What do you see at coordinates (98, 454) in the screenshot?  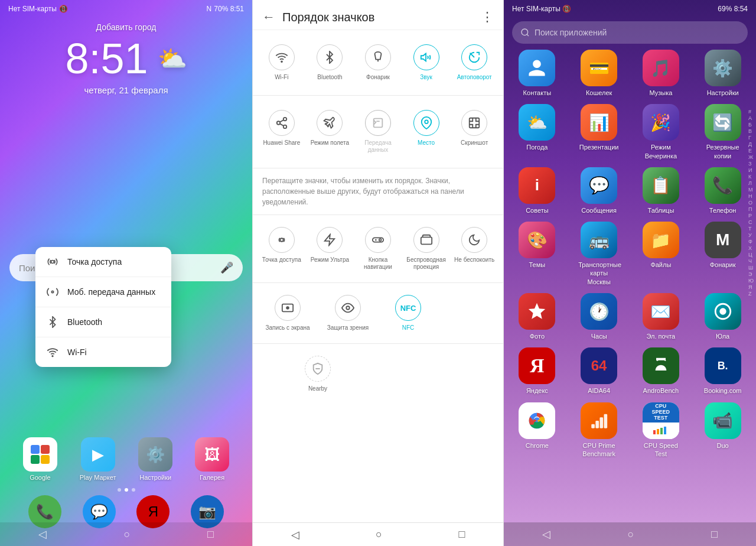 I see `play-icon: ▶` at bounding box center [98, 454].